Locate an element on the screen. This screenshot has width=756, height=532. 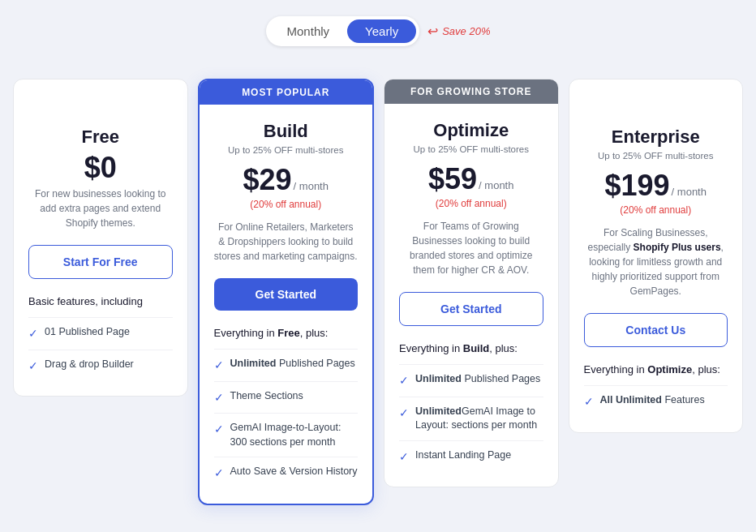
save-badge: Save 20% is located at coordinates (459, 31).